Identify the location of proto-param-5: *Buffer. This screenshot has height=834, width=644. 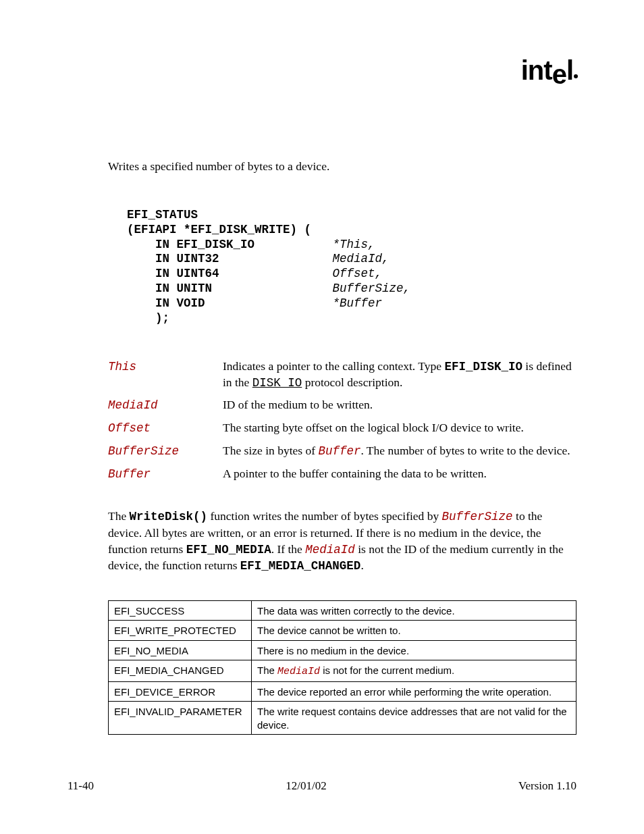
(358, 303).